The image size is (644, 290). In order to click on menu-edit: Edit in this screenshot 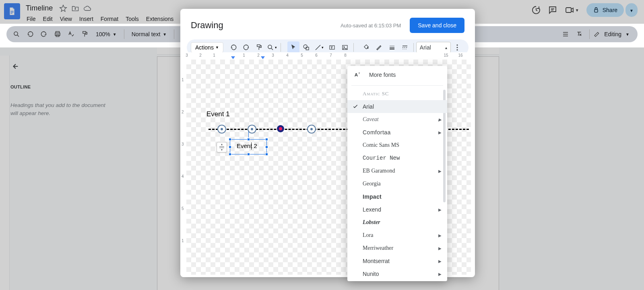, I will do `click(48, 19)`.